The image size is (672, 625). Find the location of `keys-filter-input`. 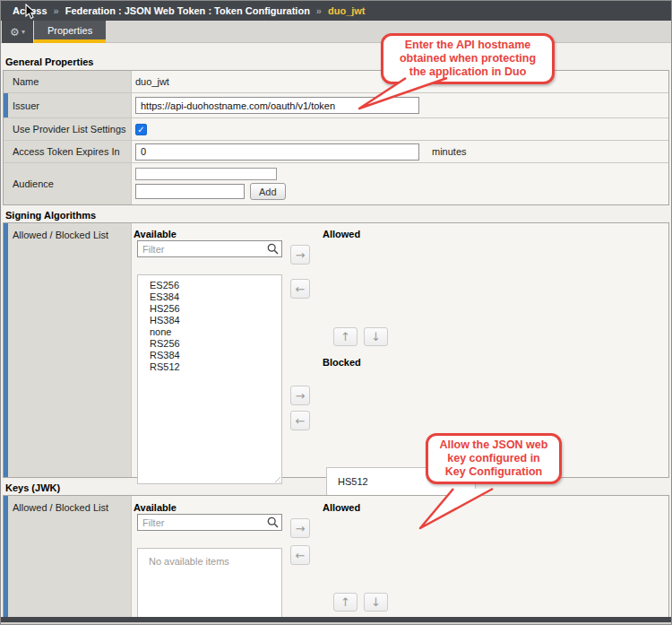

keys-filter-input is located at coordinates (210, 522).